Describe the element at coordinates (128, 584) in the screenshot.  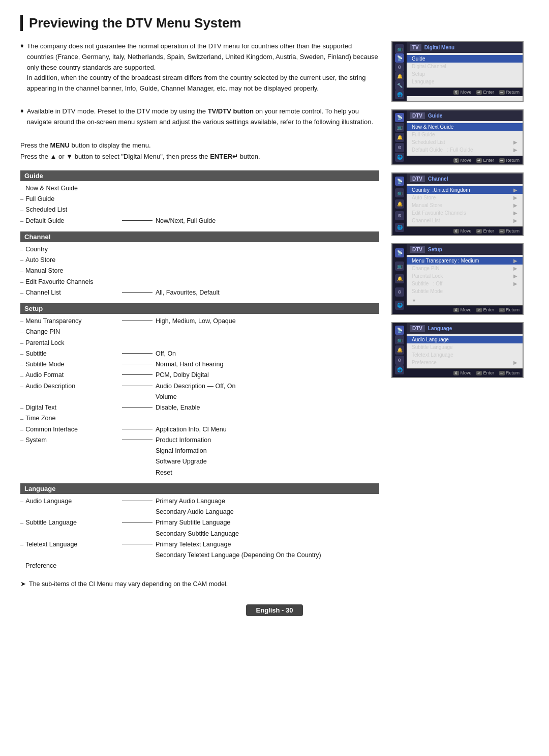
I see `note-content: The sub-items of the CI Menu may vary de…` at that location.